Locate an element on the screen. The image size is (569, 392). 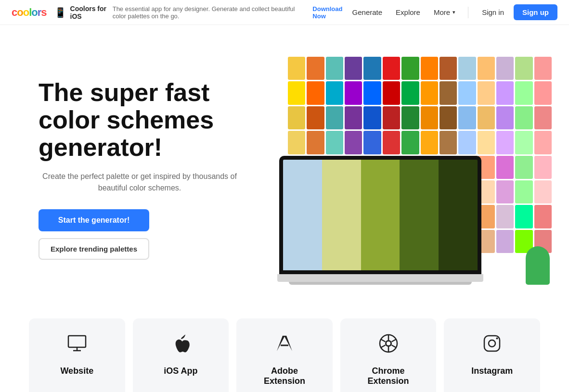
monitor-icon is located at coordinates (77, 345).